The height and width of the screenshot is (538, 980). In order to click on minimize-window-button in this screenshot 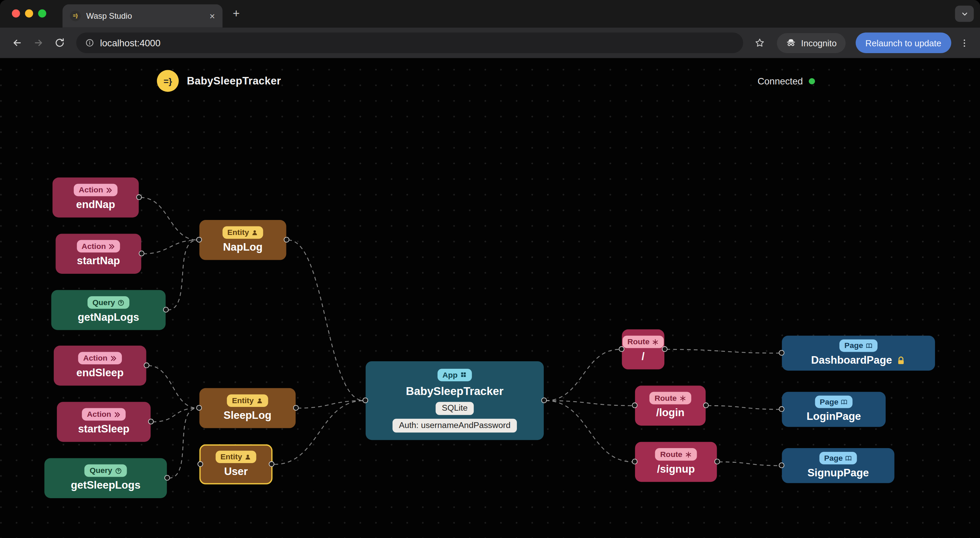, I will do `click(29, 14)`.